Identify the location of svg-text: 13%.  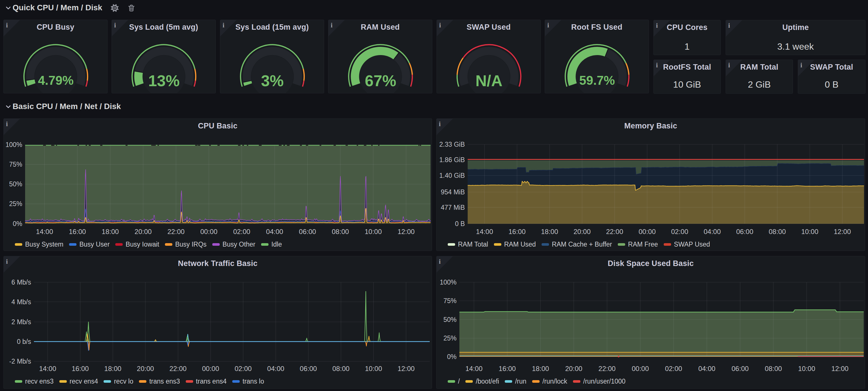
(164, 81).